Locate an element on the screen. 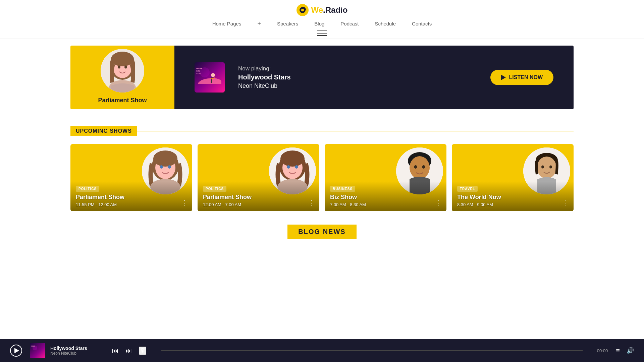 The image size is (644, 362). player-play-icon is located at coordinates (17, 351).